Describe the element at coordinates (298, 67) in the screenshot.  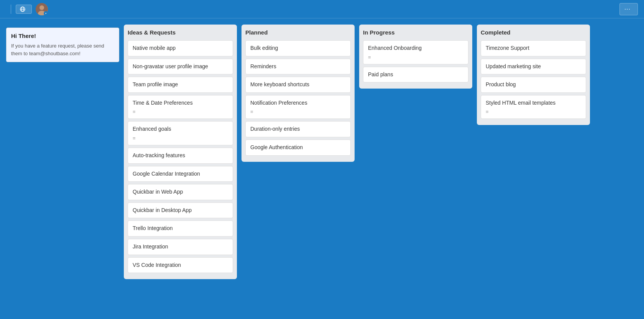
I see `card: Reminders` at that location.